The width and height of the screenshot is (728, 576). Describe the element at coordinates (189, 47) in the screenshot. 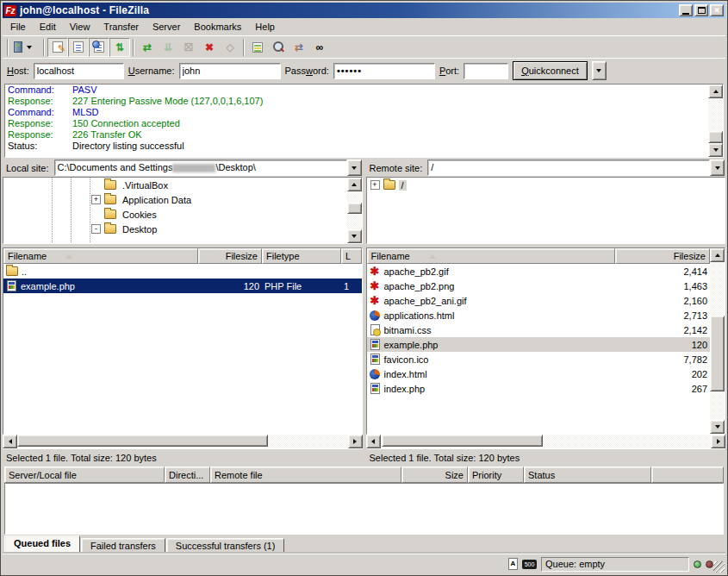

I see `cancel-button: ☒` at that location.